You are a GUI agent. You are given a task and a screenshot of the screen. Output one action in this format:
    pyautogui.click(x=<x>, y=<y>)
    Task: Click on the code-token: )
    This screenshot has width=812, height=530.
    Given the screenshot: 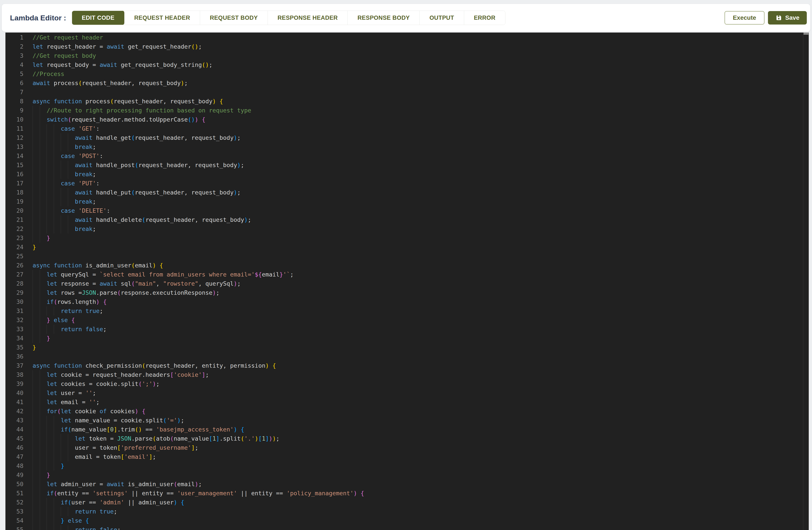 What is the action you would take?
    pyautogui.click(x=257, y=439)
    